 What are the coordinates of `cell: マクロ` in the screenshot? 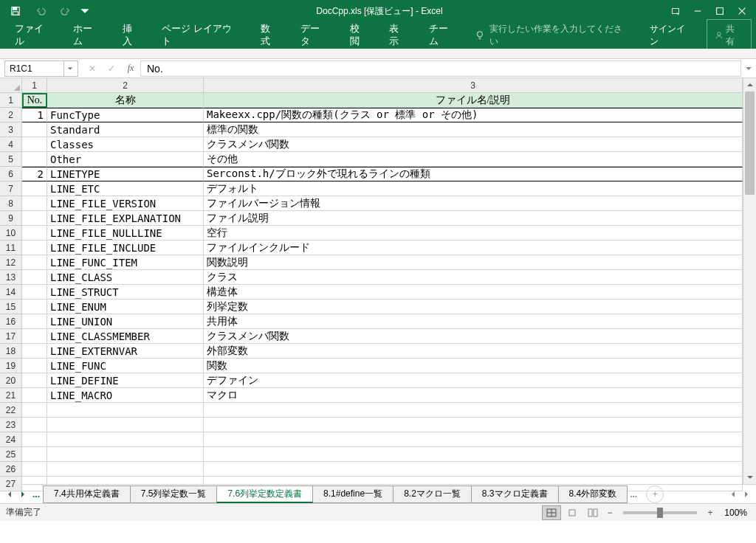 It's located at (473, 395).